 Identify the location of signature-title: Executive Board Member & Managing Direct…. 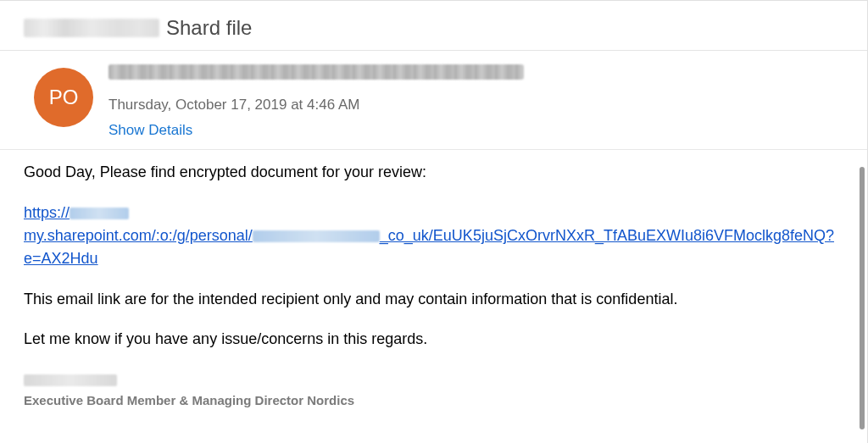
(436, 400).